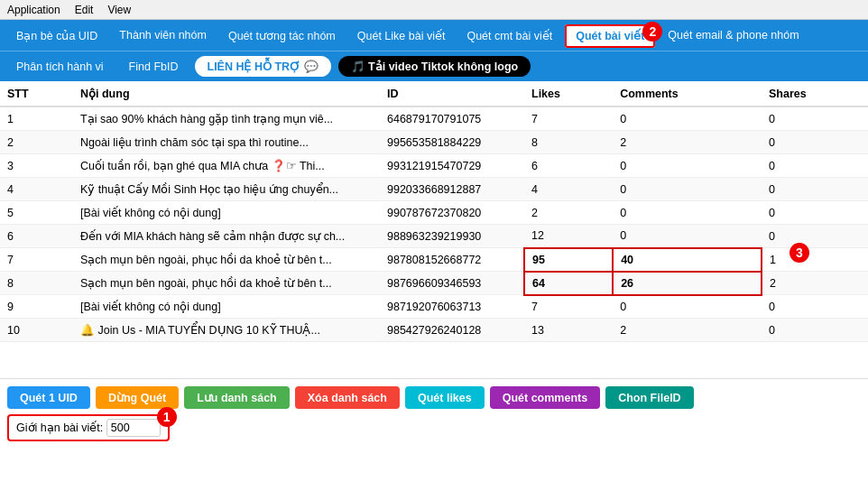  What do you see at coordinates (815, 260) in the screenshot?
I see `cell-shares: 13` at bounding box center [815, 260].